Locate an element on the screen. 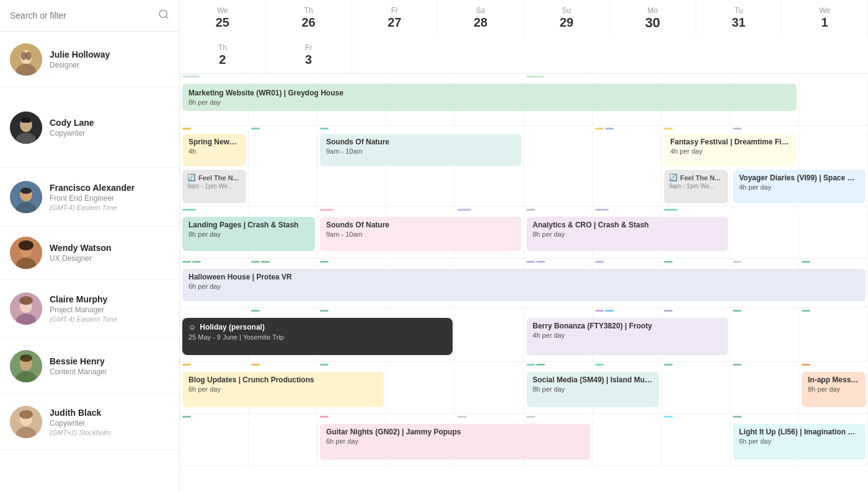 The height and width of the screenshot is (492, 868). event-title: Halloween House | Protea VR is located at coordinates (524, 277).